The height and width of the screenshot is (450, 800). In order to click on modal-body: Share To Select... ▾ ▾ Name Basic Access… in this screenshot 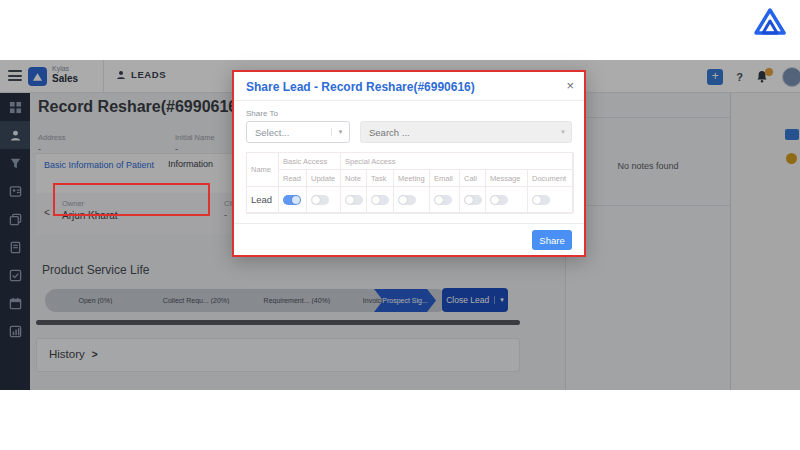, I will do `click(409, 158)`.